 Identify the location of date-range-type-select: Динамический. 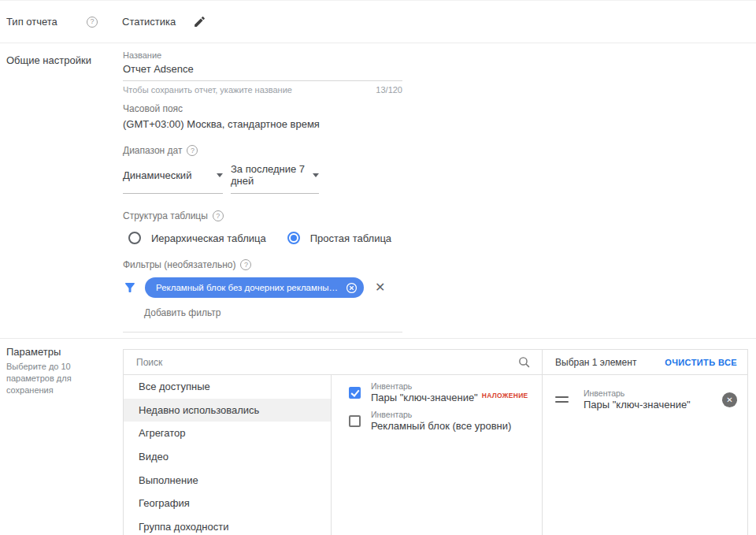
(173, 178).